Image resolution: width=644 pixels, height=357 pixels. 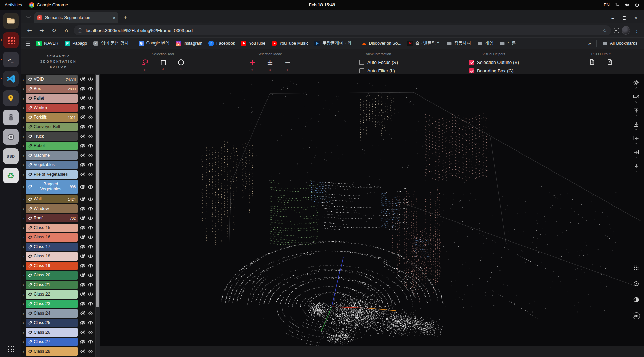 I want to click on class-chip: Class 27, so click(x=52, y=342).